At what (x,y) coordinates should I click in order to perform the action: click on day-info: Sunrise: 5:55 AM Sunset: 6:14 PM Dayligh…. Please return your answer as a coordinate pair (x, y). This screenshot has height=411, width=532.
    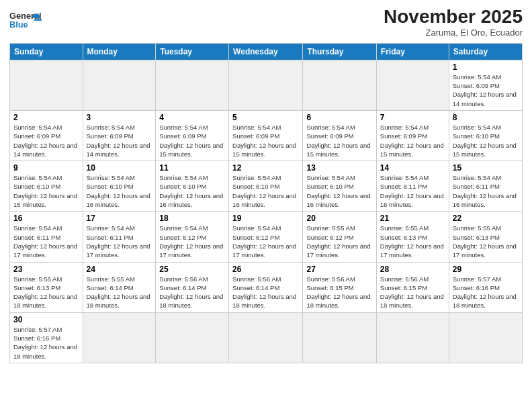
    Looking at the image, I should click on (120, 293).